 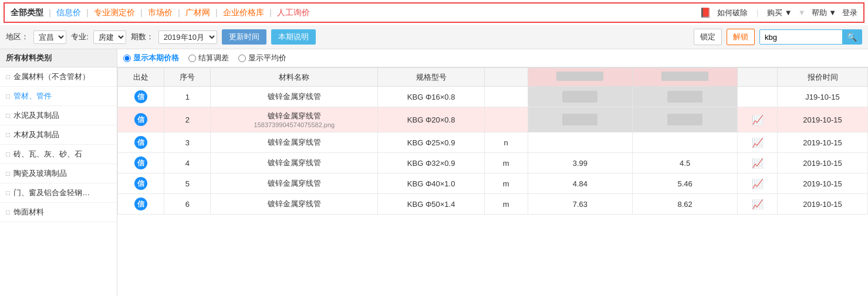 What do you see at coordinates (757, 77) in the screenshot?
I see `col-trend` at bounding box center [757, 77].